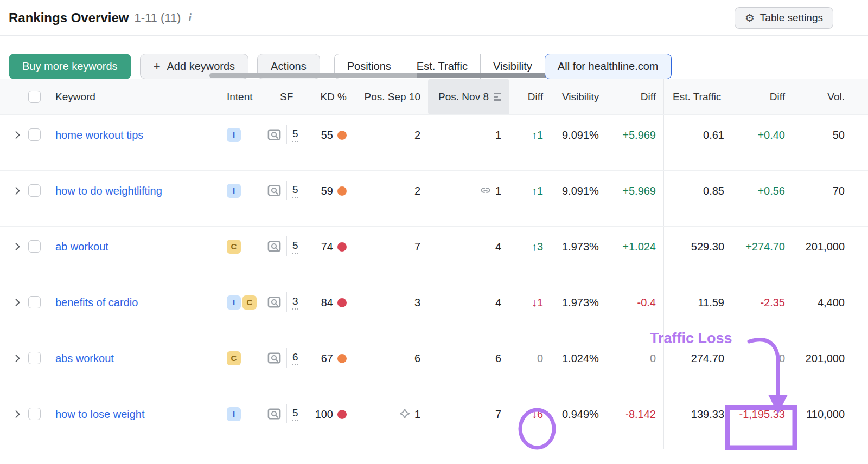 This screenshot has height=464, width=868. What do you see at coordinates (99, 135) in the screenshot?
I see `keyword-link: home workout tips` at bounding box center [99, 135].